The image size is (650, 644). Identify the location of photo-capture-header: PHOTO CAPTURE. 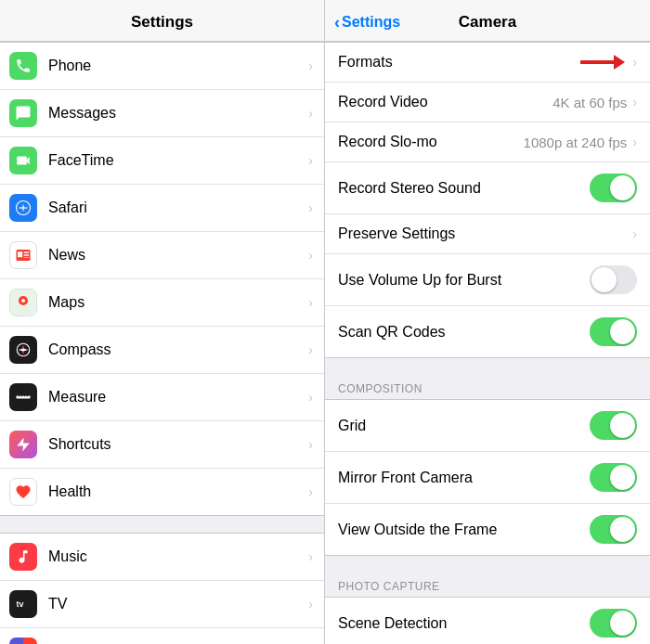
(488, 585).